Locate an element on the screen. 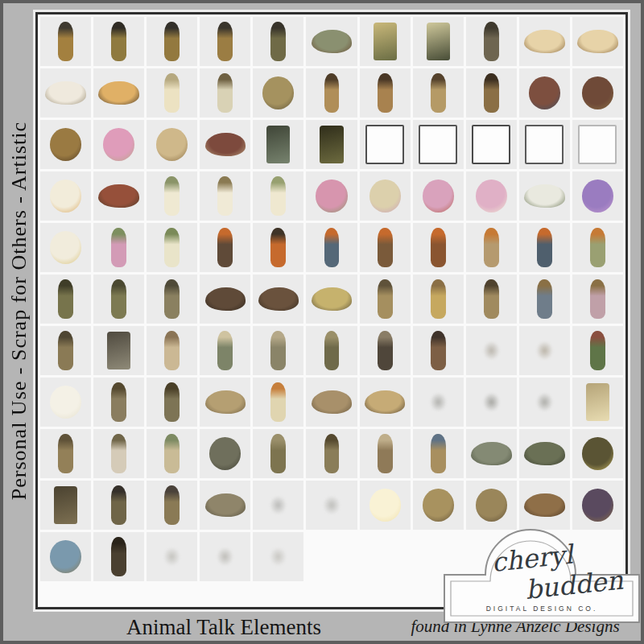 The height and width of the screenshot is (644, 644). thumb-single-white-flower-stem is located at coordinates (225, 196).